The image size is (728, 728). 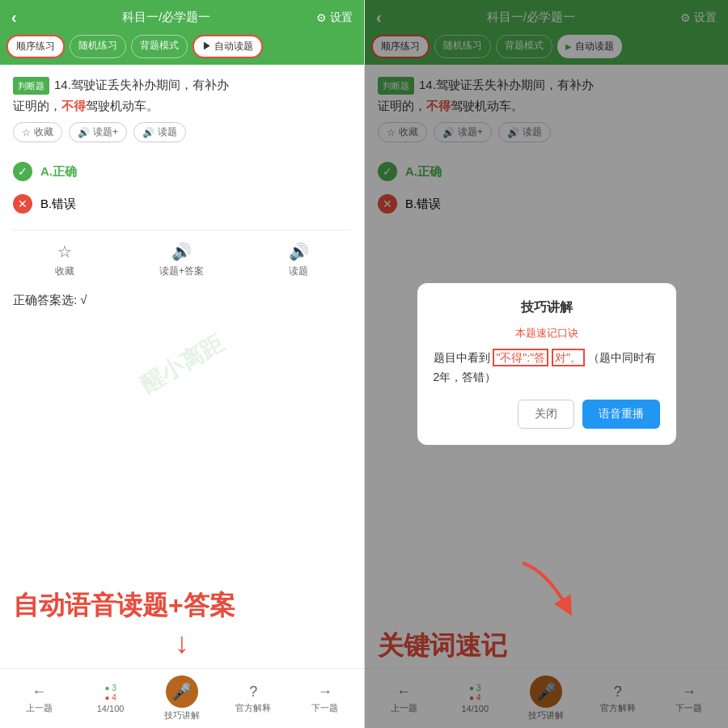 I want to click on modal-highlight2: 对"。, so click(x=568, y=358).